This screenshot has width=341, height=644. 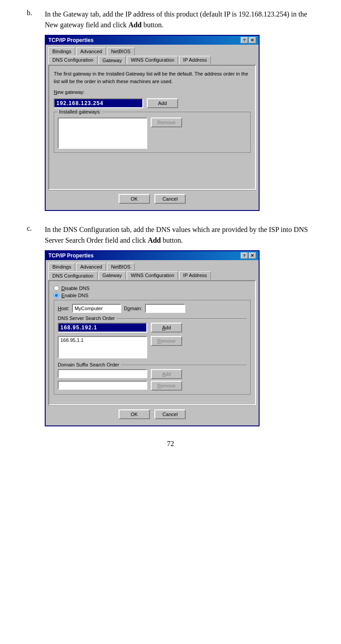 What do you see at coordinates (135, 25) in the screenshot?
I see `step-b-bold: Add` at bounding box center [135, 25].